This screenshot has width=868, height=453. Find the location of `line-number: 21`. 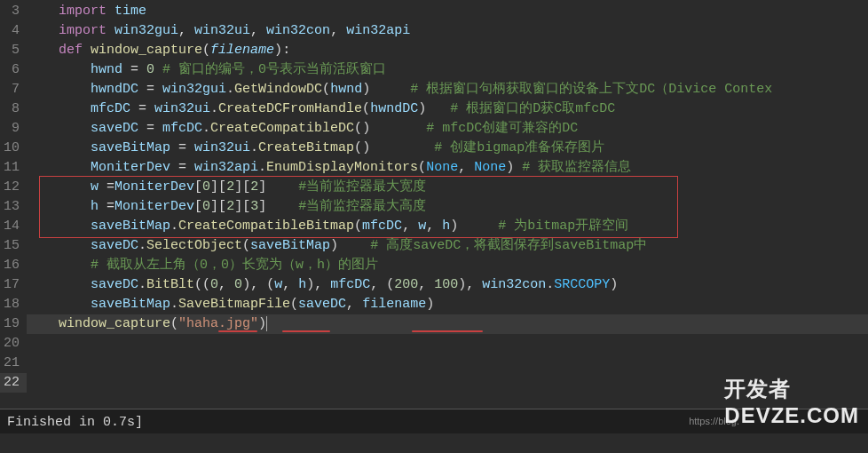

line-number: 21 is located at coordinates (10, 363).